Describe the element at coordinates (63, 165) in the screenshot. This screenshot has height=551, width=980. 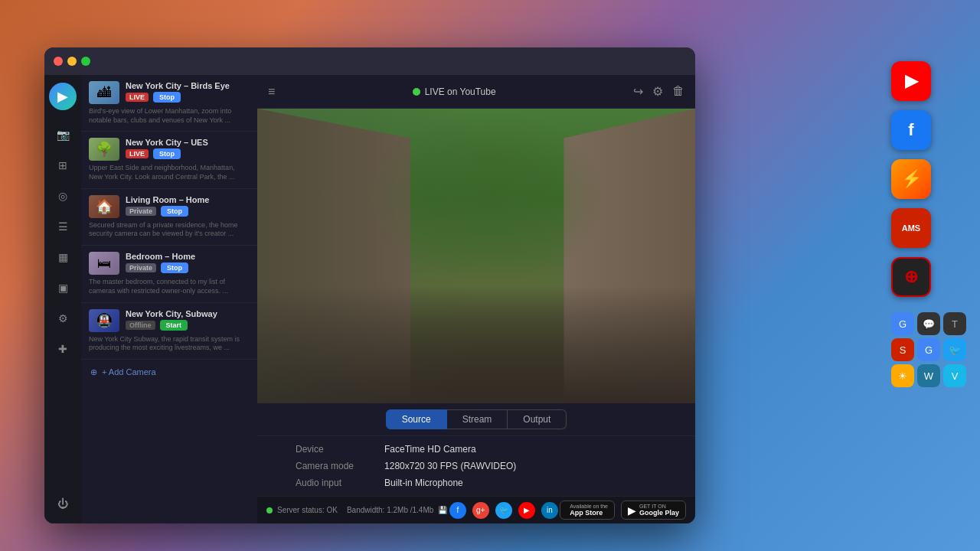
I see `nav-icon-layers: ⊞` at that location.